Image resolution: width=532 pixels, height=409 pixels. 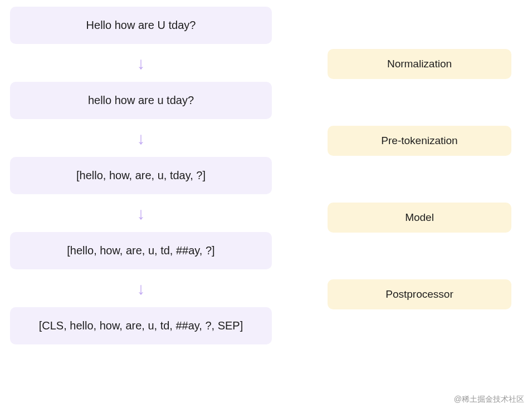 What do you see at coordinates (419, 64) in the screenshot?
I see `stage-normalization: Normalization` at bounding box center [419, 64].